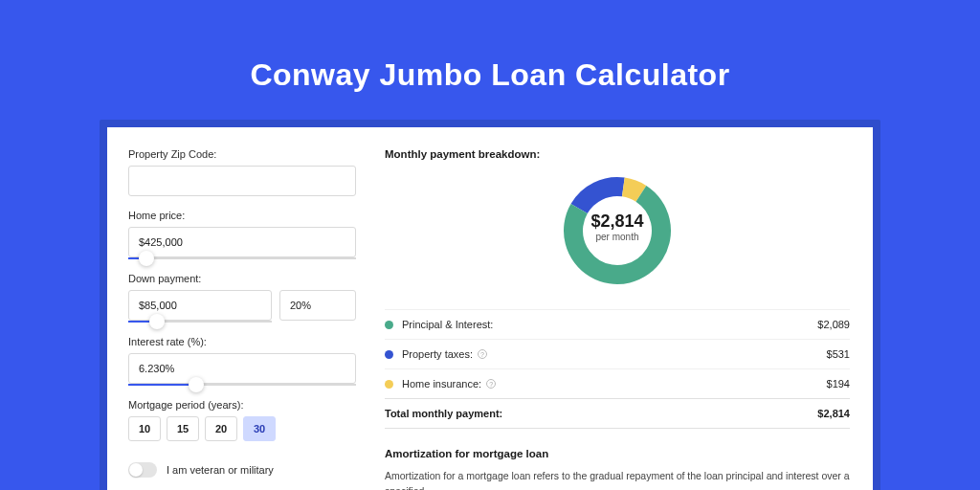 The image size is (980, 490). What do you see at coordinates (163, 385) in the screenshot?
I see `rate-slider-fill` at bounding box center [163, 385].